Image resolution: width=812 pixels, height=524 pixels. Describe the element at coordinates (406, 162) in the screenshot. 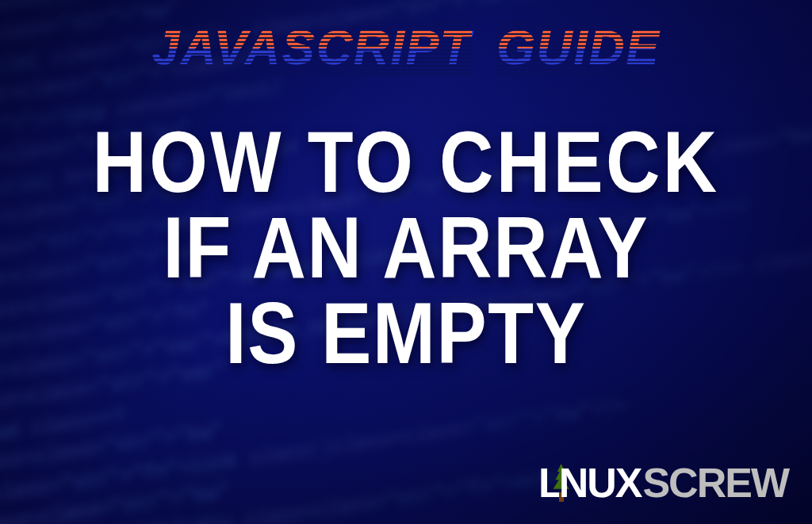

I see `headline-line-1: HOW TO CHECK` at that location.